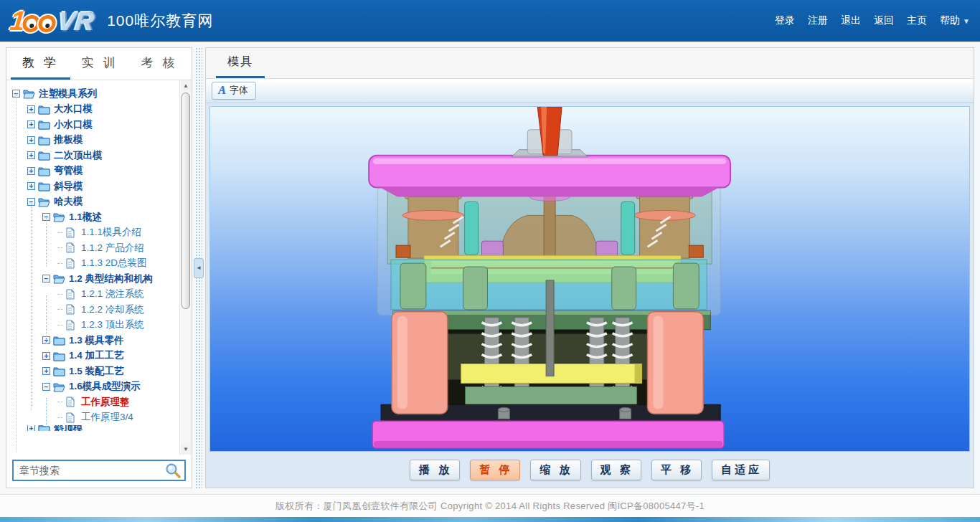 This screenshot has height=522, width=980. Describe the element at coordinates (490, 506) in the screenshot. I see `footer-copyright: 版权所有：厦门凤凰创壹软件有限公司 Copyright © 2014 All R…` at that location.